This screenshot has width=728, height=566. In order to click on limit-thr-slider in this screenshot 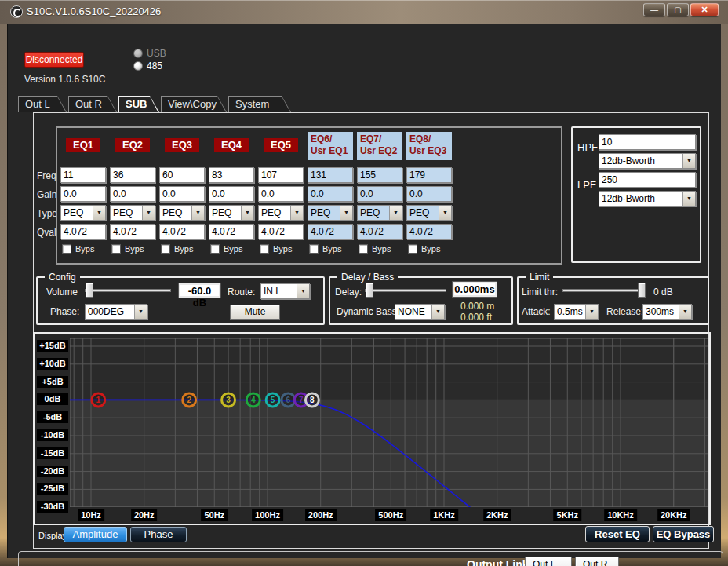, I will do `click(604, 290)`.